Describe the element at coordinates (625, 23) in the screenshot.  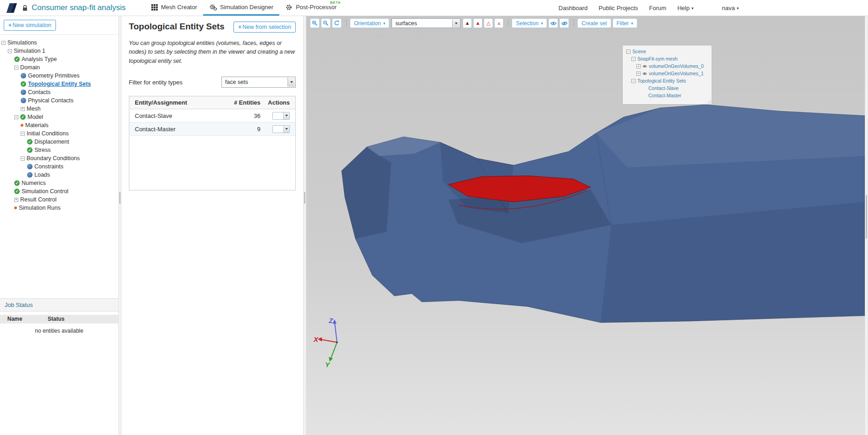
I see `filter-button: Filter ▾` at that location.